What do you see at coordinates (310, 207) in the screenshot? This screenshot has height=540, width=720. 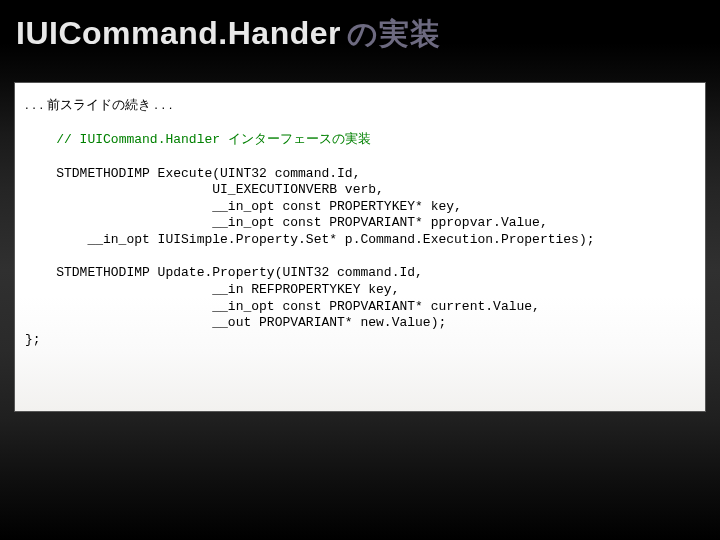 I see `code-execute: STDMETHODIMP Execute(UINT32 command.Id, …` at bounding box center [310, 207].